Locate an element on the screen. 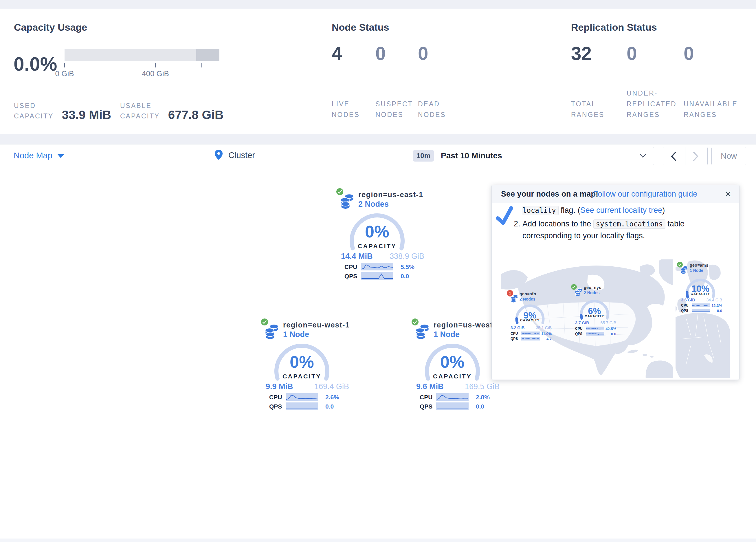 The width and height of the screenshot is (756, 542). step-system-locations: Add locations to the system.locations ta… is located at coordinates (627, 230).